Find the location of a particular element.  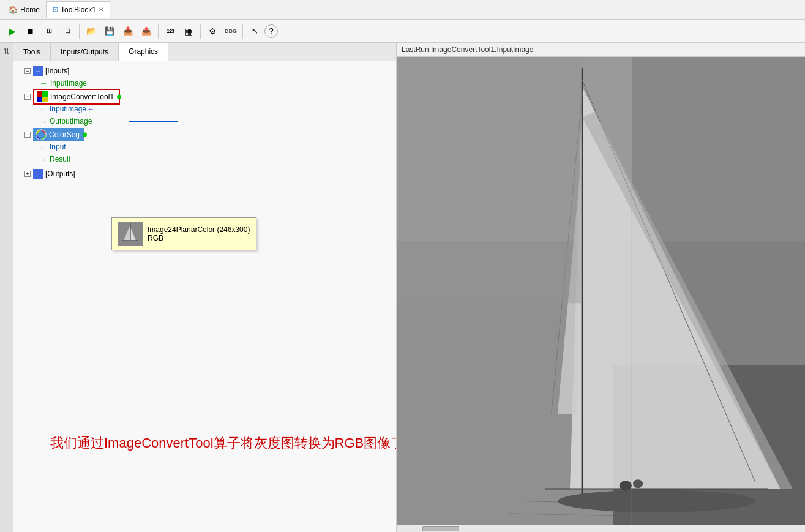

image-header: LastRun.ImageConvertTool1.InputImage is located at coordinates (601, 50).